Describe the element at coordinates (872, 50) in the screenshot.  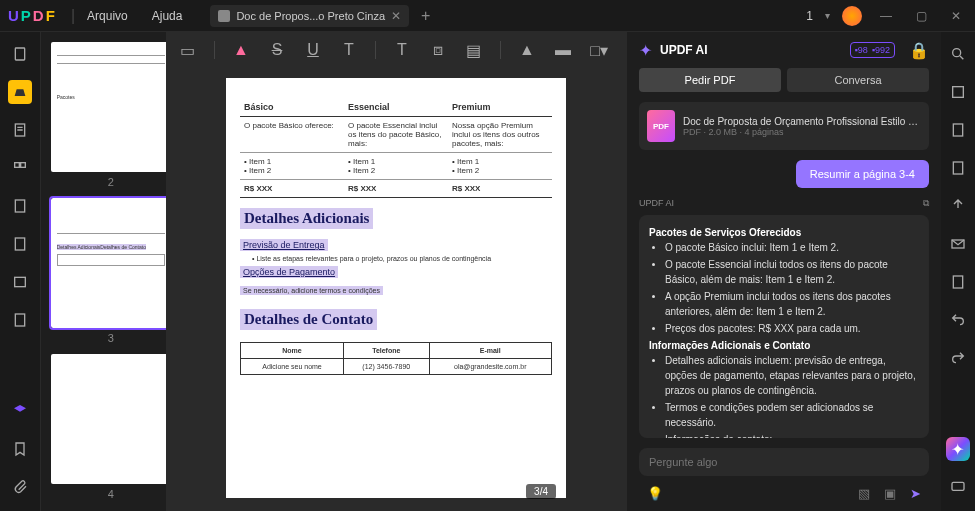
I see `ai-credits: ▪98 ▪992` at that location.